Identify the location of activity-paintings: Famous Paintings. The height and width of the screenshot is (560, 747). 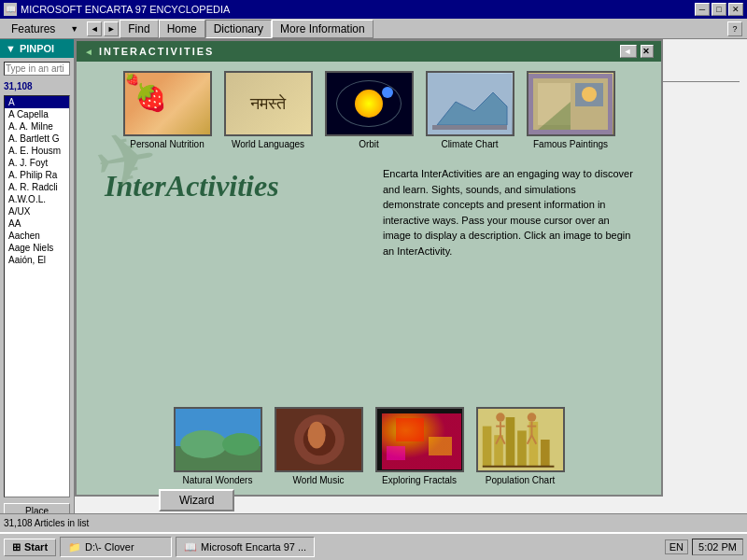
(571, 110).